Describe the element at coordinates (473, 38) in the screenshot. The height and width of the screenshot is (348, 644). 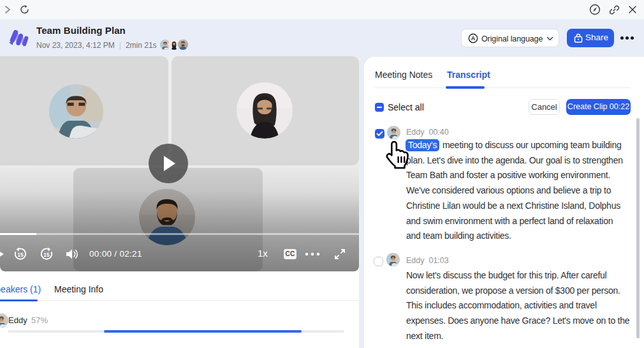
I see `svg-text: A` at that location.